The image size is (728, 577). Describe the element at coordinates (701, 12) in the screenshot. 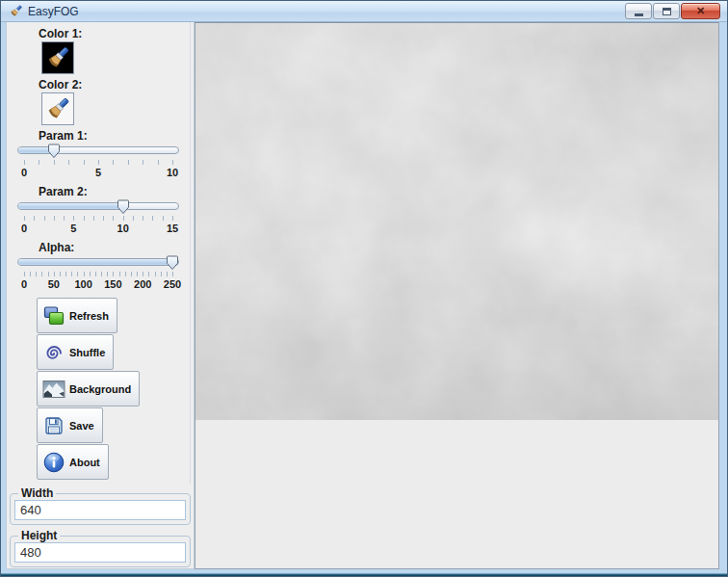

I see `close-icon: ✕` at that location.